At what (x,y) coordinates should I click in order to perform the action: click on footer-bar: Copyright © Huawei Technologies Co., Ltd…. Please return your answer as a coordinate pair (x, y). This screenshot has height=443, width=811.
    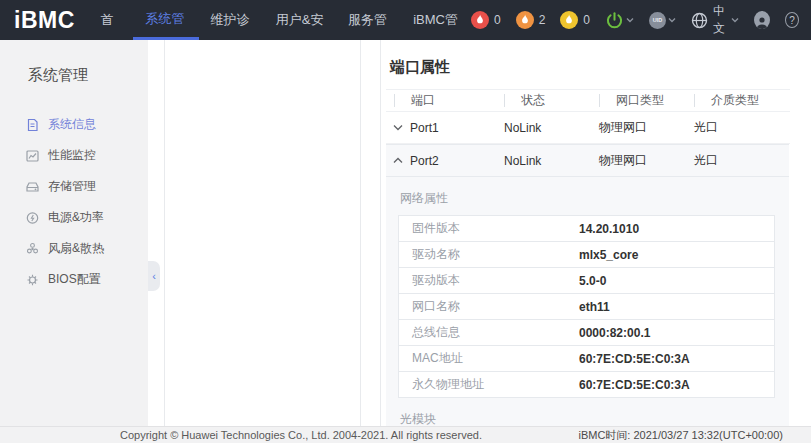
    Looking at the image, I should click on (406, 434).